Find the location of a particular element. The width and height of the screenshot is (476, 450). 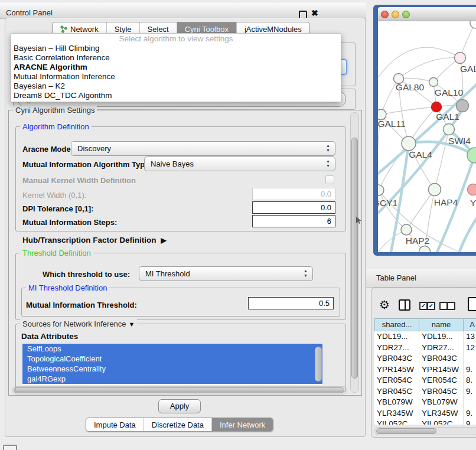

table-row: YER054CYER054C8. is located at coordinates (425, 380).